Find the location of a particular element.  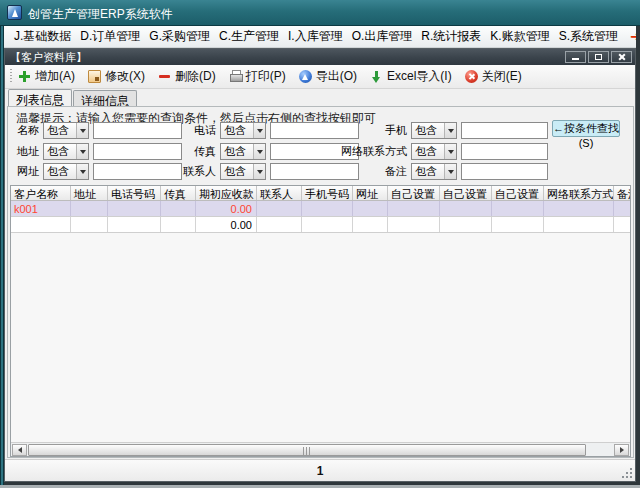

toolbar: 增加(A)修改(X)删除(D)打印(P)导出(O)Excel导入(I)关闭(E) is located at coordinates (320, 77).